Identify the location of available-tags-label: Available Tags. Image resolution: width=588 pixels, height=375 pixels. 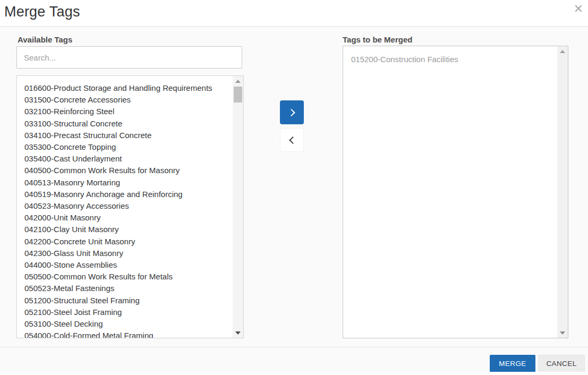
(45, 39).